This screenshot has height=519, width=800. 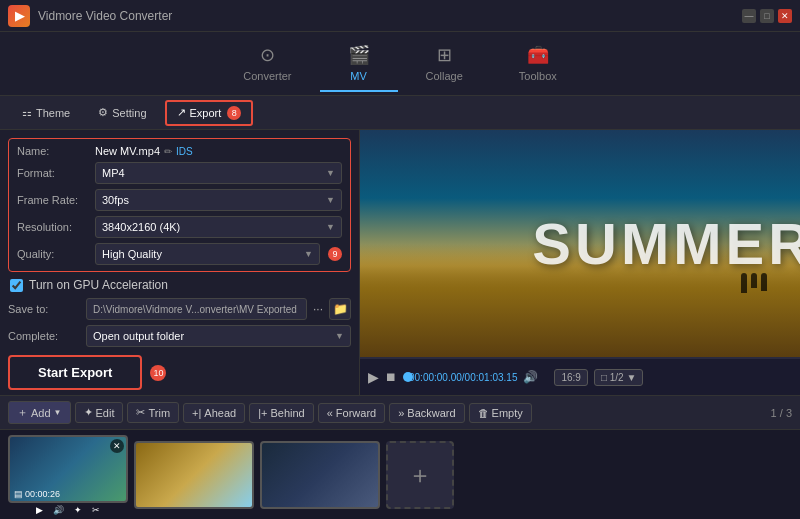 I want to click on gpu-label: Turn on GPU Acceleration, so click(x=98, y=285).